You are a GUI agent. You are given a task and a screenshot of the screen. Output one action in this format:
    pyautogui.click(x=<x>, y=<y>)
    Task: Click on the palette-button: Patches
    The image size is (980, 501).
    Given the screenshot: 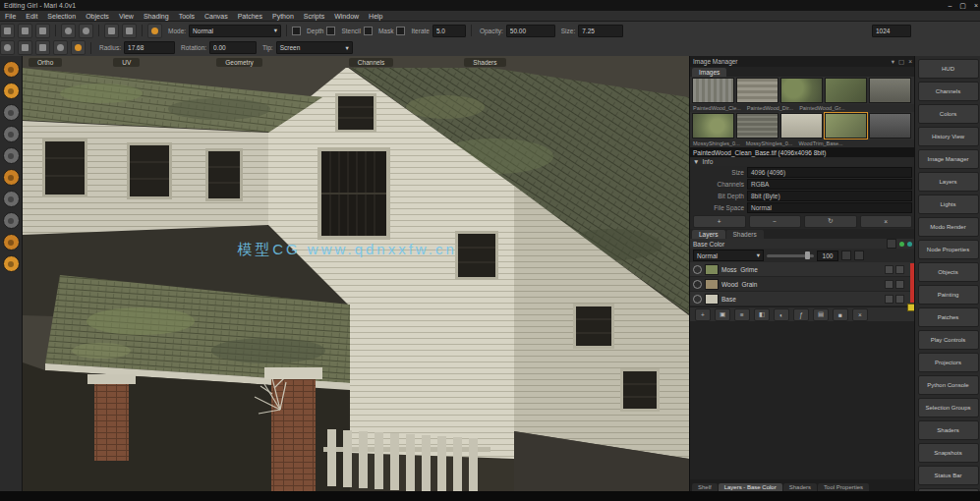 What is the action you would take?
    pyautogui.click(x=949, y=317)
    